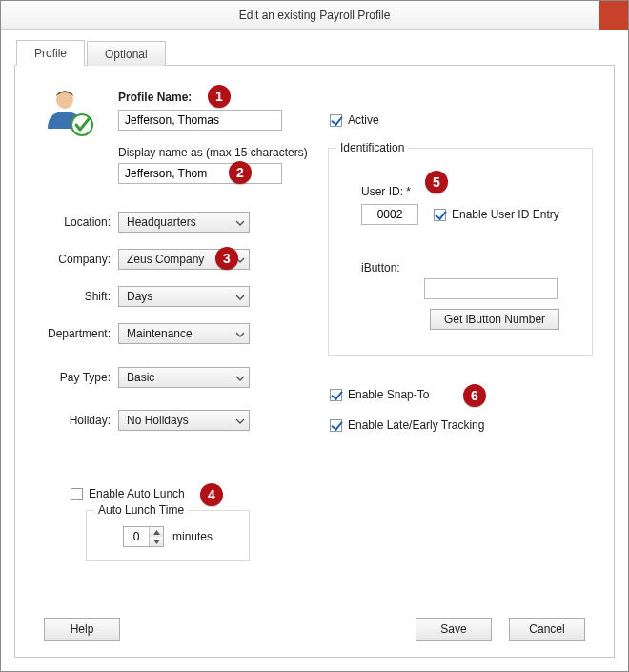  What do you see at coordinates (497, 214) in the screenshot?
I see `enable-user-id-entry-checkbox: Enable User ID Entry` at bounding box center [497, 214].